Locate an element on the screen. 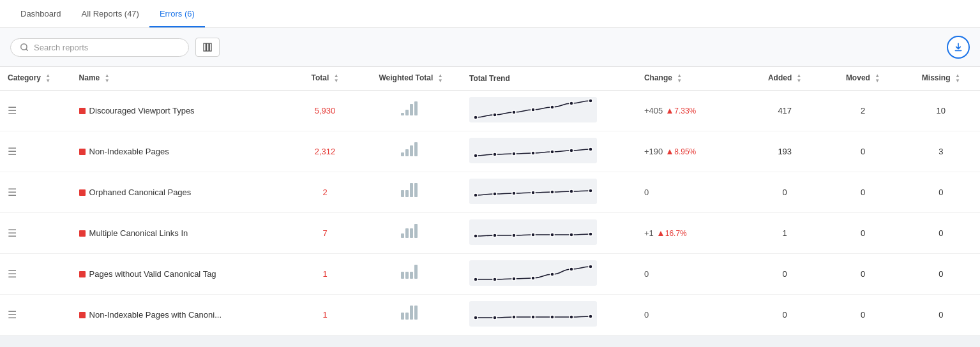  tab-dashboard: Dashboard is located at coordinates (41, 14).